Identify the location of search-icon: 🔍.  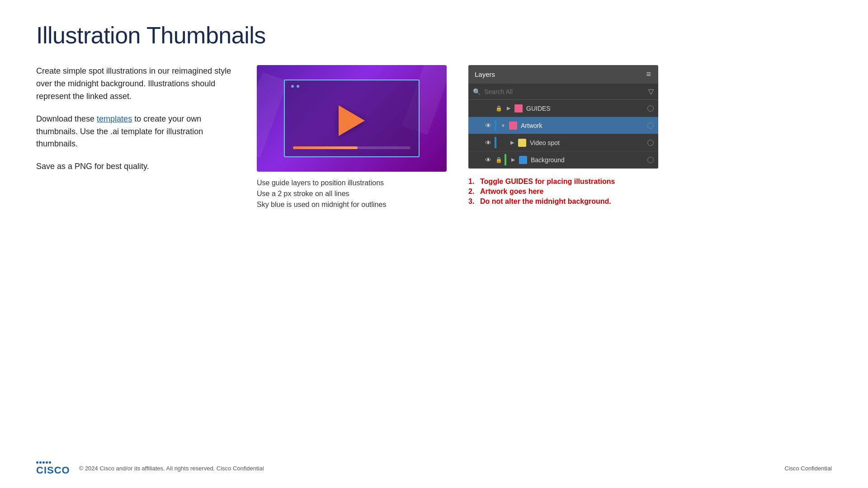
(476, 92).